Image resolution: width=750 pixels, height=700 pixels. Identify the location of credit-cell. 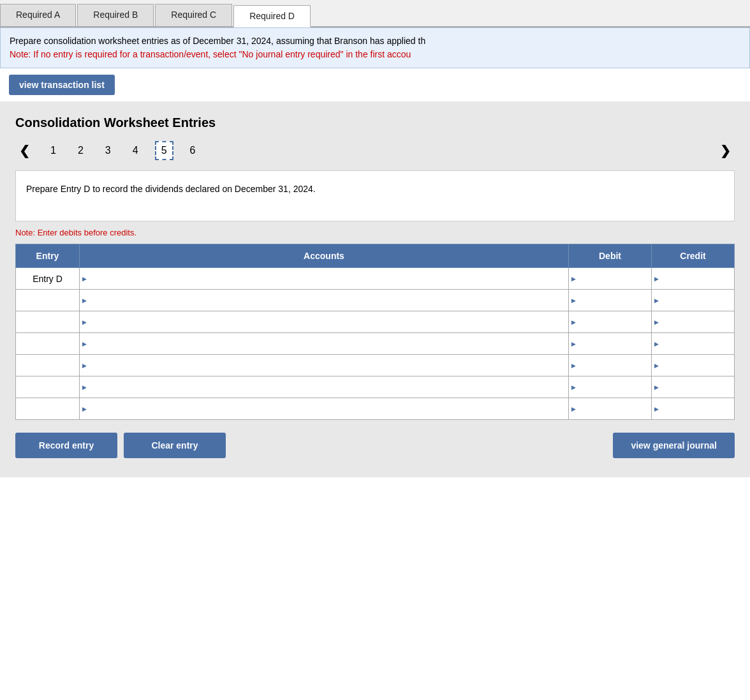
(693, 279).